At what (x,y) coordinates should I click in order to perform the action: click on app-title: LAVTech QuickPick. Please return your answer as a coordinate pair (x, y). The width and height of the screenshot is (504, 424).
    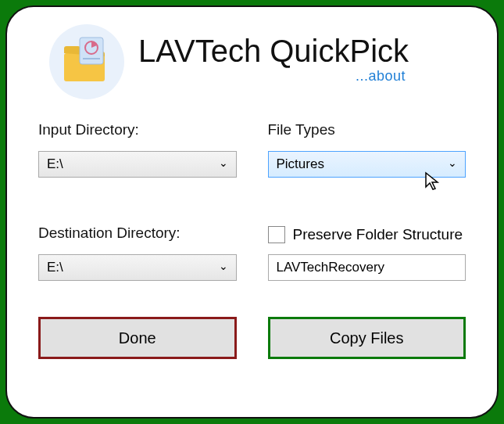
    Looking at the image, I should click on (273, 51).